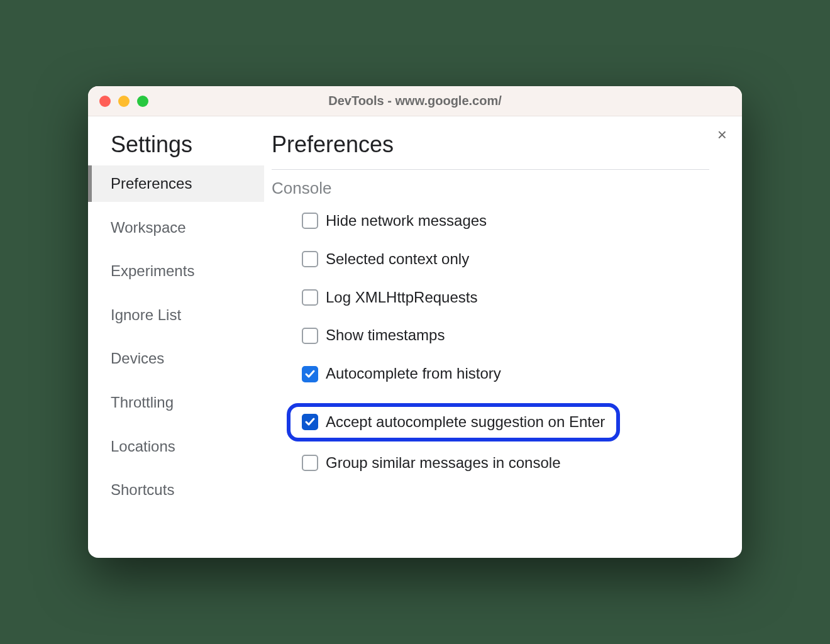  Describe the element at coordinates (722, 135) in the screenshot. I see `close-icon: ×` at that location.